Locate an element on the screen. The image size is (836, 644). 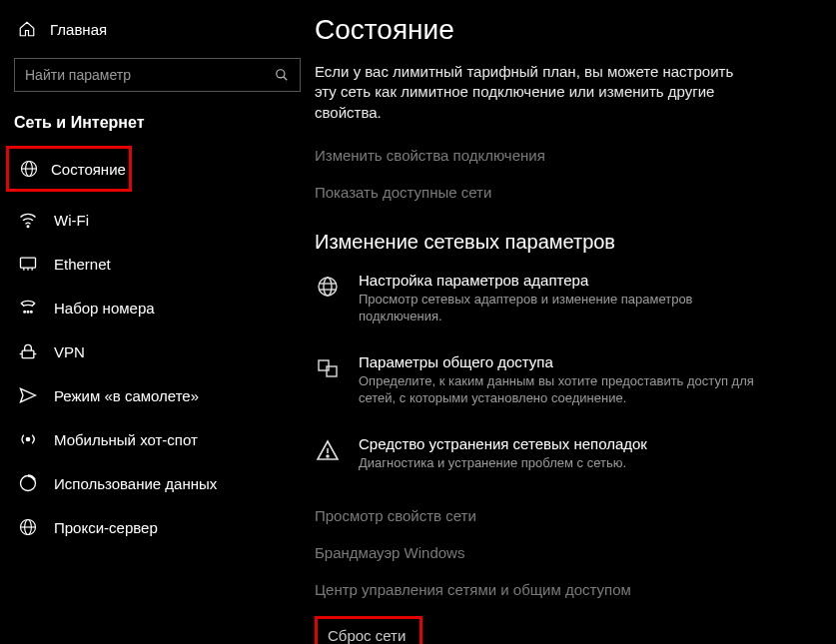
home-label: Главная is located at coordinates (78, 30).